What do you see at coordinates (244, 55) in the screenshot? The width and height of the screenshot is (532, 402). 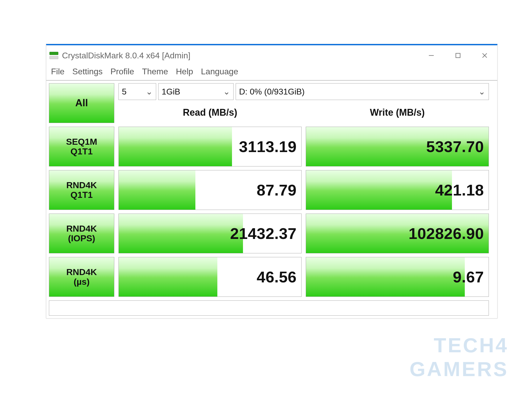 I see `window-title: CrystalDiskMark 8.0.4 x64 [Admin]` at bounding box center [244, 55].